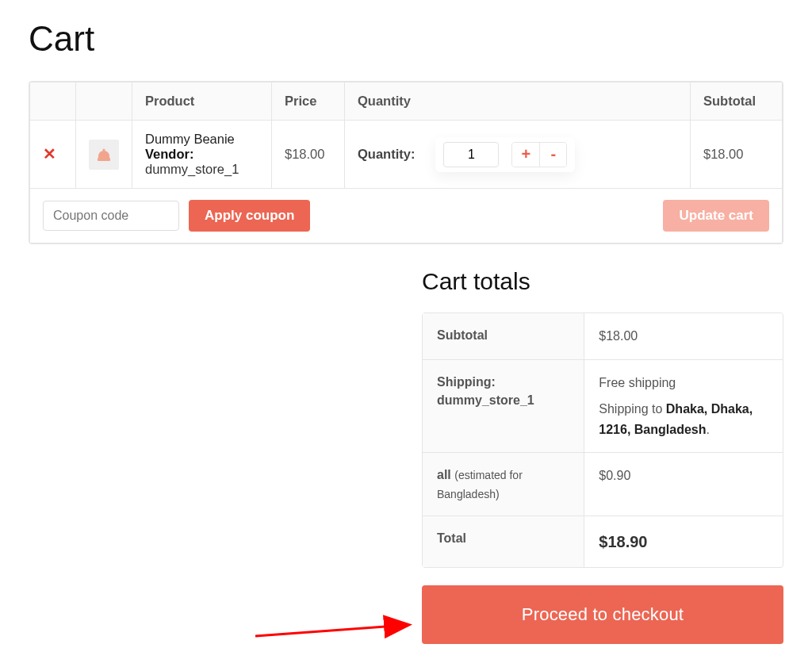  I want to click on vendor-link: dummy_store_1, so click(192, 169).